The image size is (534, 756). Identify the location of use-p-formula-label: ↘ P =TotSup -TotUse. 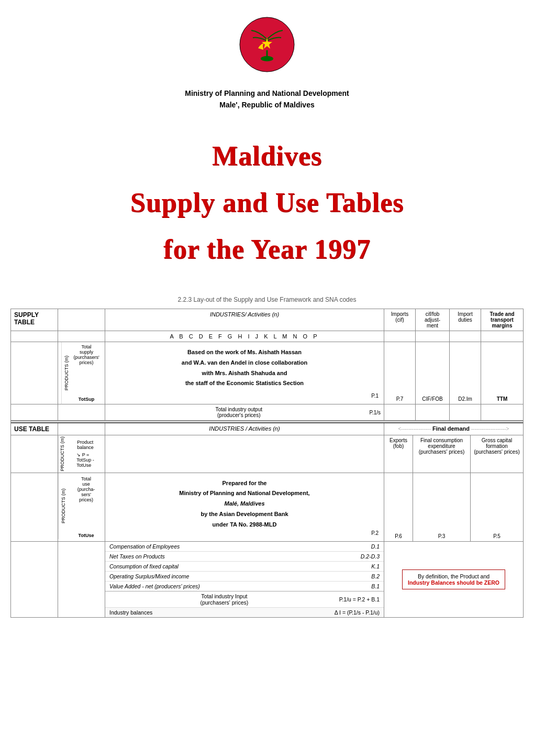
(85, 460).